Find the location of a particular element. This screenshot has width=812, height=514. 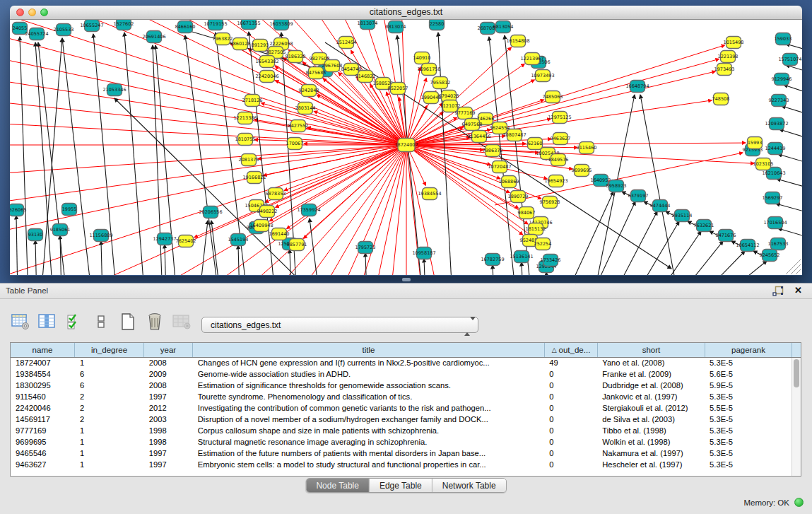

select-columns-icon is located at coordinates (74, 322).